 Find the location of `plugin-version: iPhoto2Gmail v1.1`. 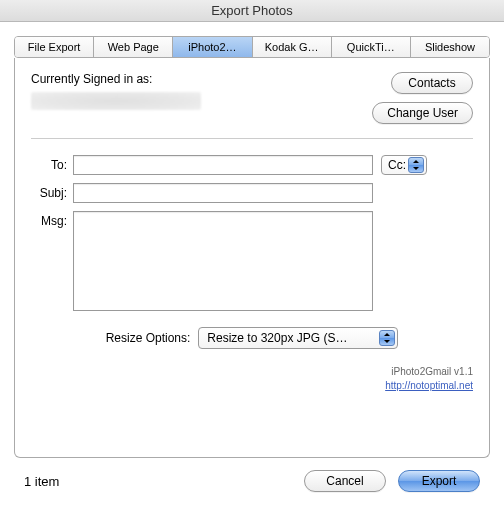

plugin-version: iPhoto2Gmail v1.1 is located at coordinates (252, 372).